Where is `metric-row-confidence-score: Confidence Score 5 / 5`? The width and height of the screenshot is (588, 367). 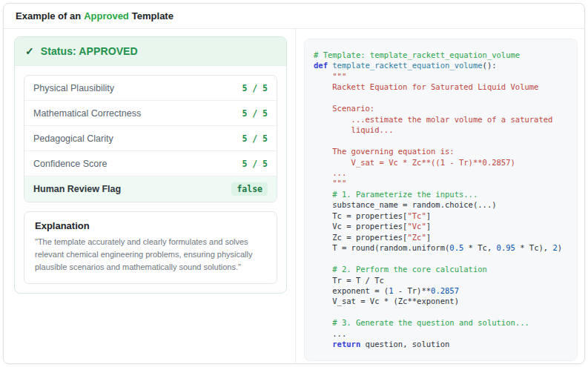
metric-row-confidence-score: Confidence Score 5 / 5 is located at coordinates (151, 164).